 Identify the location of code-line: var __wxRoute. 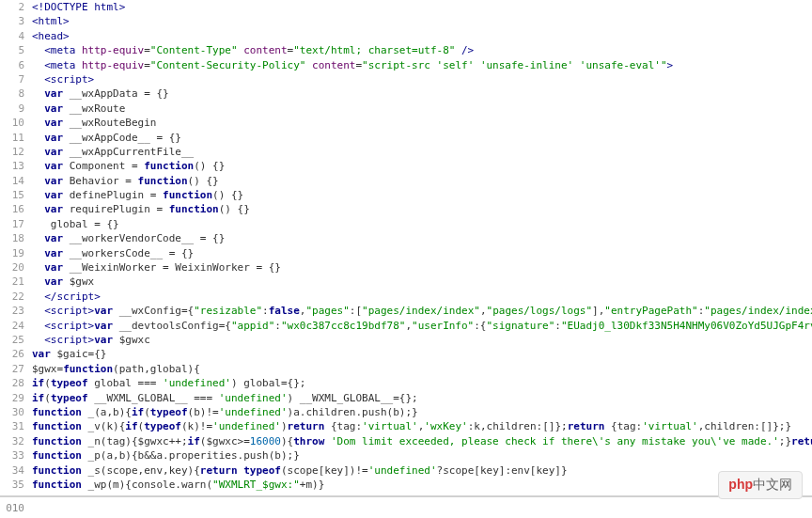
(422, 109).